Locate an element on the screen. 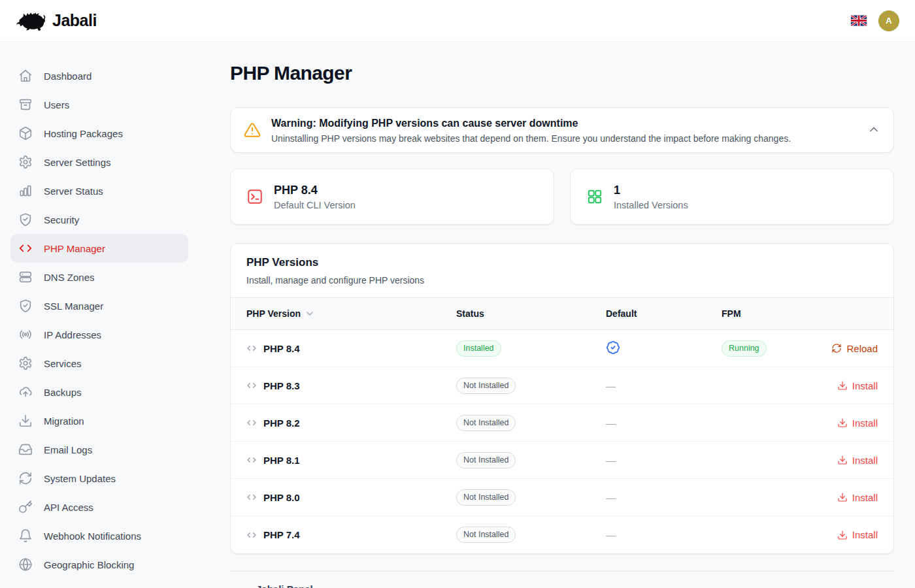  stat-label: Installed Versions is located at coordinates (651, 205).